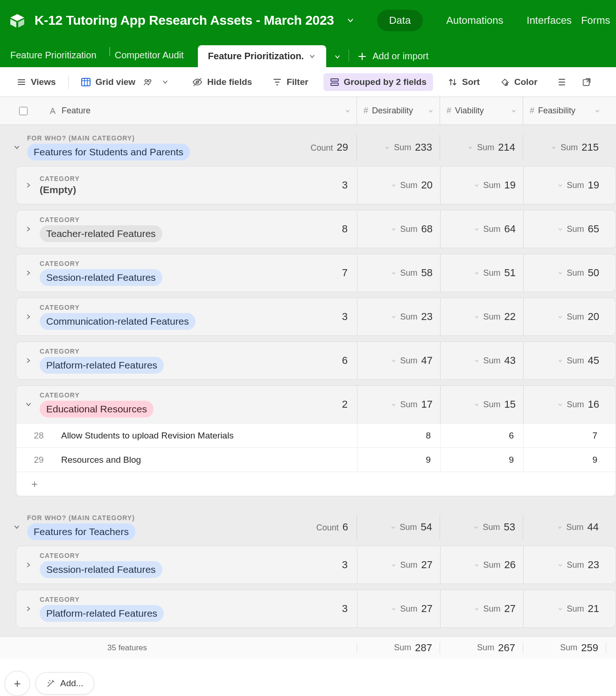 This screenshot has height=696, width=616. I want to click on nav-data: Data, so click(400, 21).